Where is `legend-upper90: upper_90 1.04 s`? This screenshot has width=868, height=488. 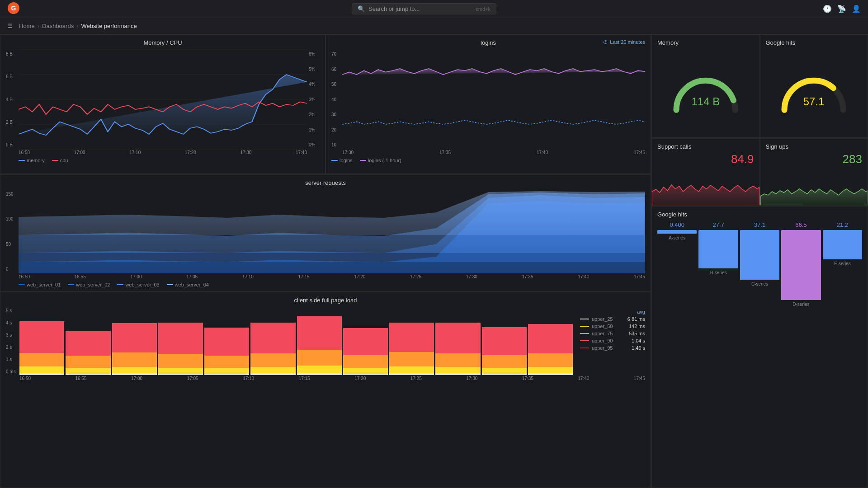
legend-upper90: upper_90 1.04 s is located at coordinates (613, 341).